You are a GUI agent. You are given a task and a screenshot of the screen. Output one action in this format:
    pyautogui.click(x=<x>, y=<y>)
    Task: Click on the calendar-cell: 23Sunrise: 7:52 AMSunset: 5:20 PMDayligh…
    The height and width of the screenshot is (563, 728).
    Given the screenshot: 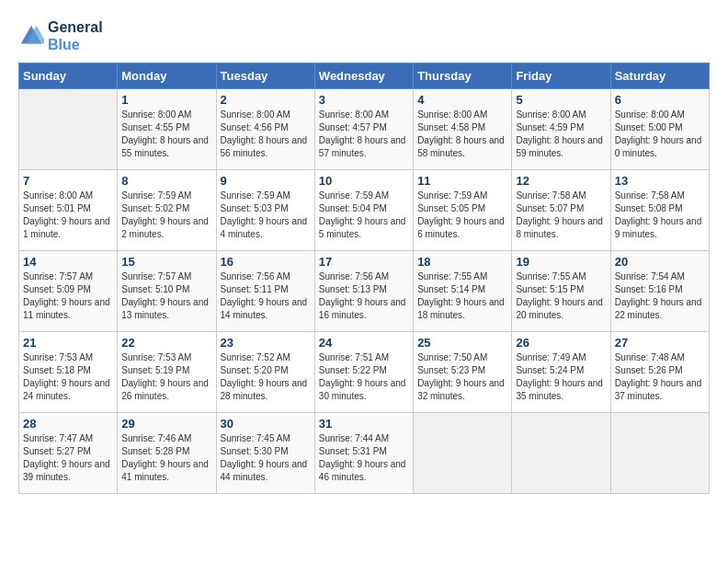 What is the action you would take?
    pyautogui.click(x=265, y=373)
    